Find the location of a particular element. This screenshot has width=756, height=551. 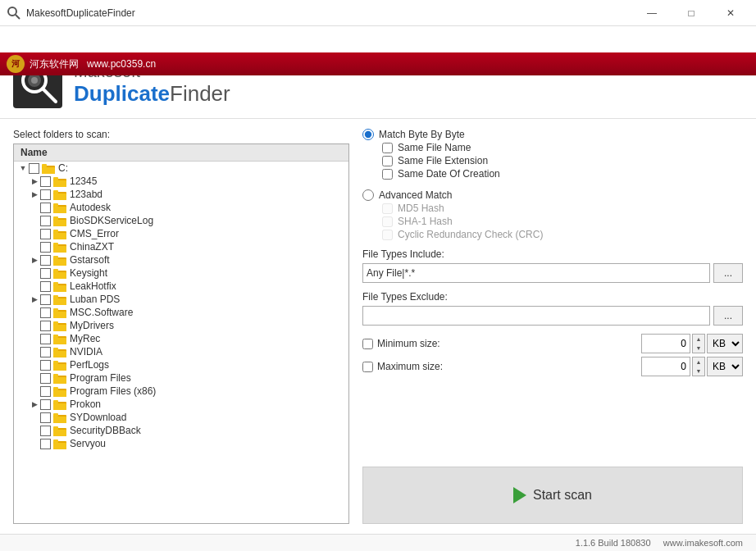

tree-item-luban: ▶ Luban PDS is located at coordinates (181, 299).